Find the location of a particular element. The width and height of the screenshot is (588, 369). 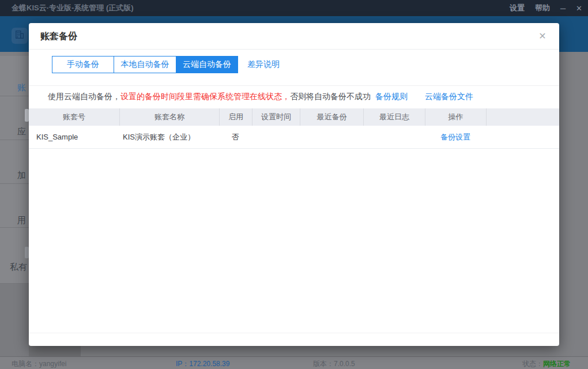

status-value: 网络正常 is located at coordinates (557, 364).